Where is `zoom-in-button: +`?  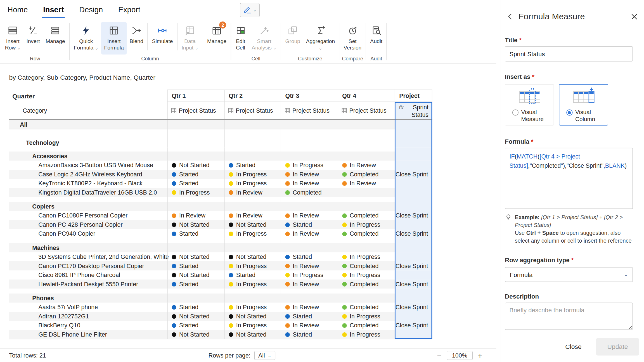
zoom-in-button: + is located at coordinates (480, 356).